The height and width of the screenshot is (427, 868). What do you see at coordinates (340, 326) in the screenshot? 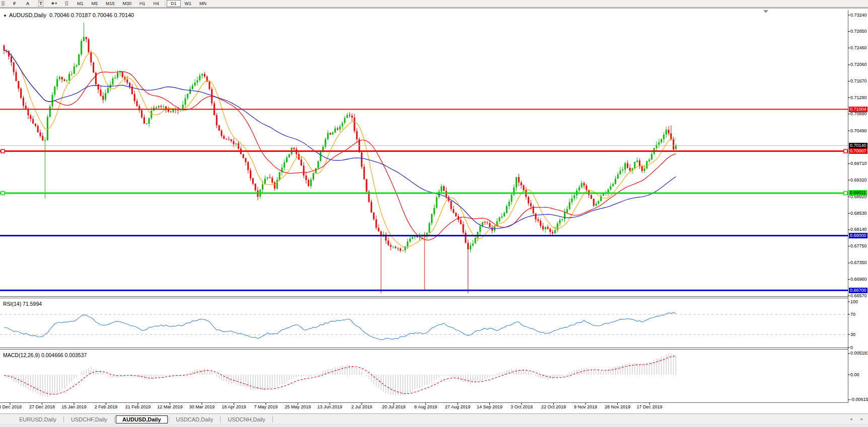
I see `rsi-line` at bounding box center [340, 326].